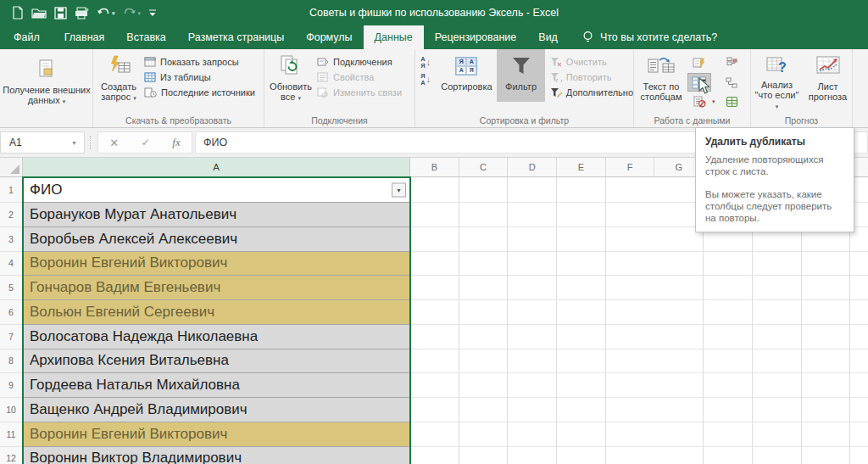  I want to click on group-label: Подключения, so click(339, 120).